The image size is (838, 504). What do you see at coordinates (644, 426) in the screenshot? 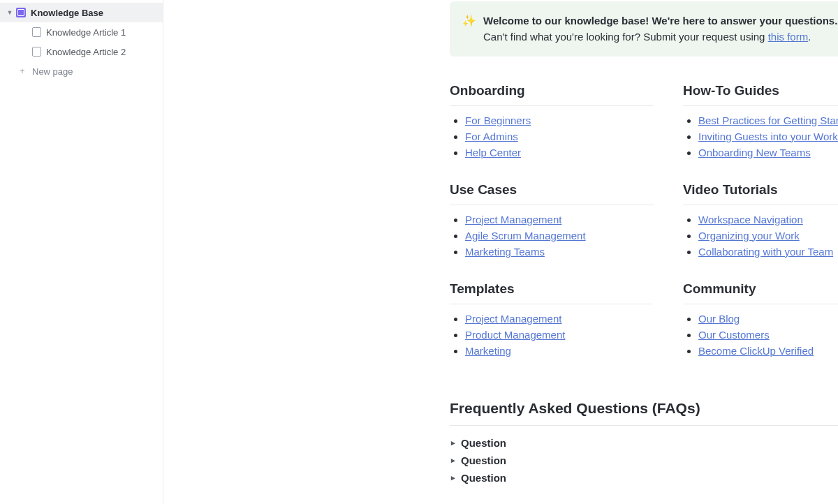
I see `faq-divider` at bounding box center [644, 426].